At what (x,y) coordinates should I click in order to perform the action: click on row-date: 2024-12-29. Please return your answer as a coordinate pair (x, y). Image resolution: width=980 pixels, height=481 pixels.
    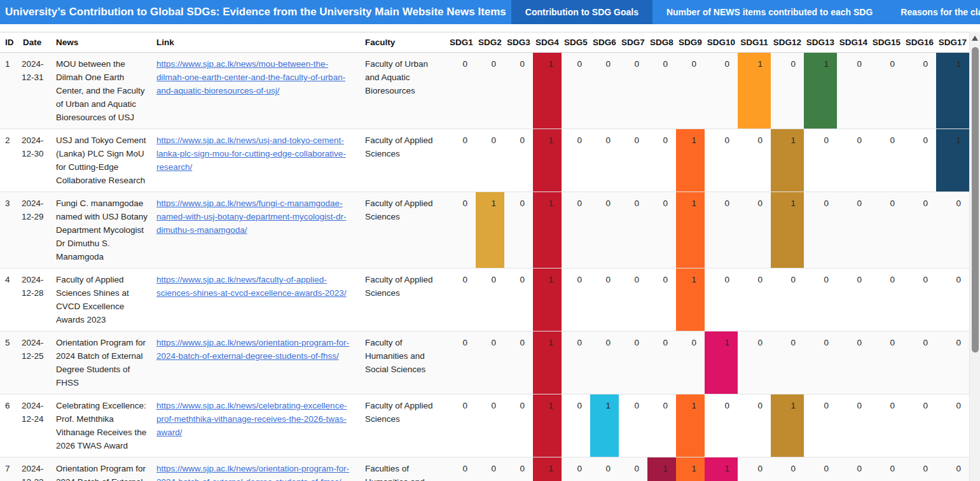
    Looking at the image, I should click on (34, 230).